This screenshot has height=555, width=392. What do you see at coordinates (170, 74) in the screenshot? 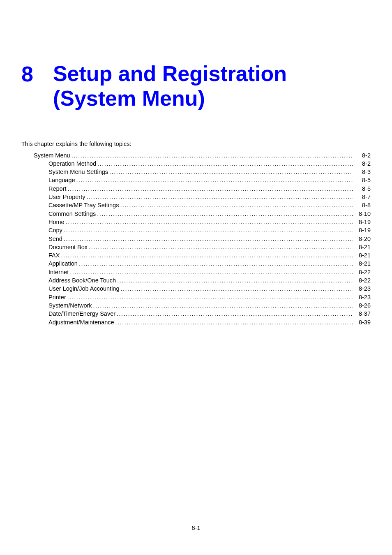
I see `chapter-title-line-1: Setup and Registration` at bounding box center [170, 74].